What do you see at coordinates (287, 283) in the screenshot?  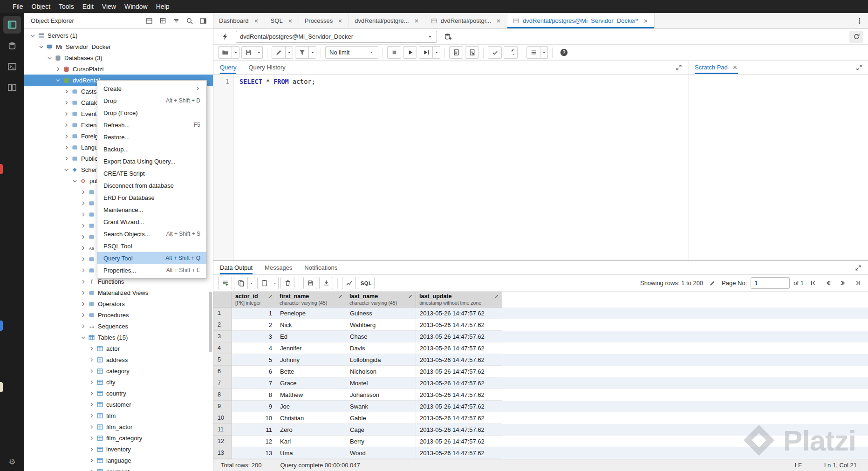 I see `delete-row-button` at bounding box center [287, 283].